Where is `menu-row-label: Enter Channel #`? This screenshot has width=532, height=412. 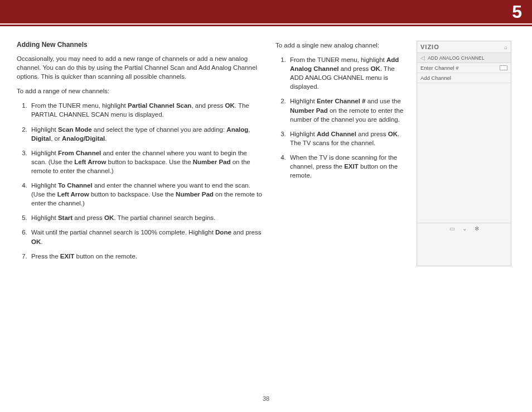 menu-row-label: Enter Channel # is located at coordinates (439, 68).